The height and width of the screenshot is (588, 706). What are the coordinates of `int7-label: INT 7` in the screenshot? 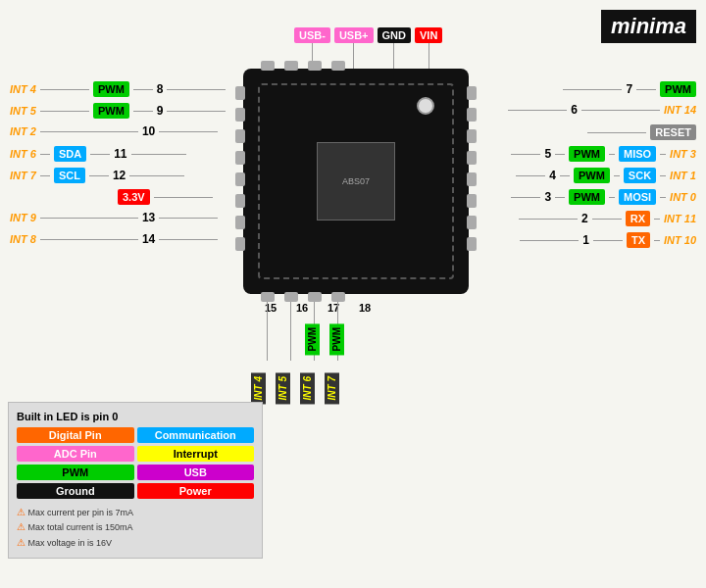 It's located at (24, 175).